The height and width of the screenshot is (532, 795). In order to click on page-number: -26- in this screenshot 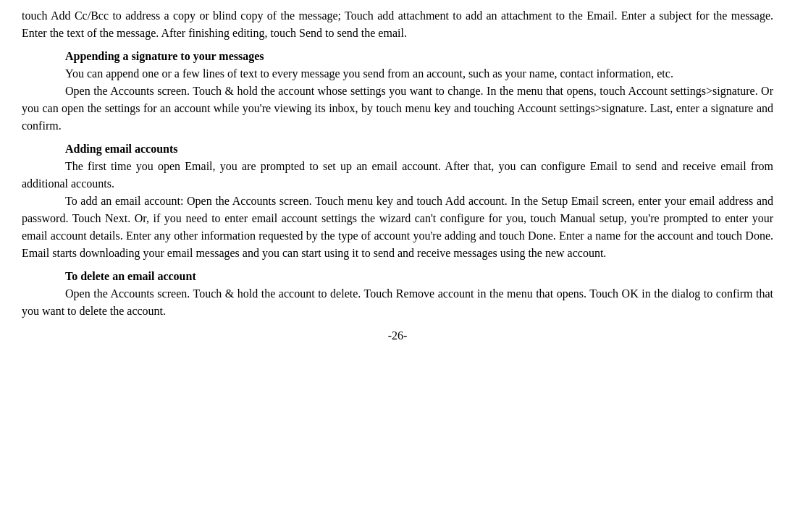, I will do `click(398, 336)`.